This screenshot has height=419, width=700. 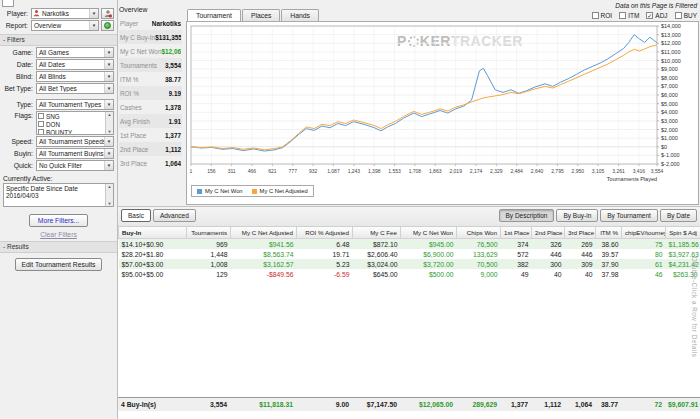 I want to click on svg-text: 3,261, so click(x=618, y=171).